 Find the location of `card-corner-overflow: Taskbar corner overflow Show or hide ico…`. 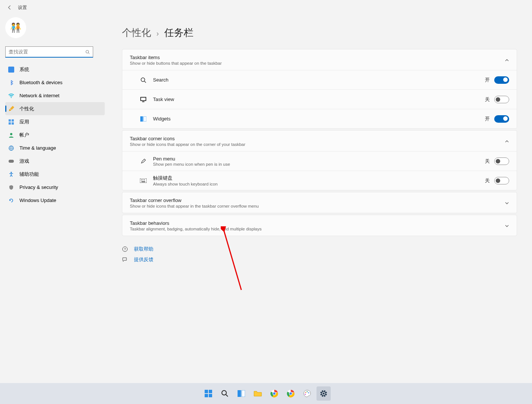

card-corner-overflow: Taskbar corner overflow Show or hide ico… is located at coordinates (319, 203).